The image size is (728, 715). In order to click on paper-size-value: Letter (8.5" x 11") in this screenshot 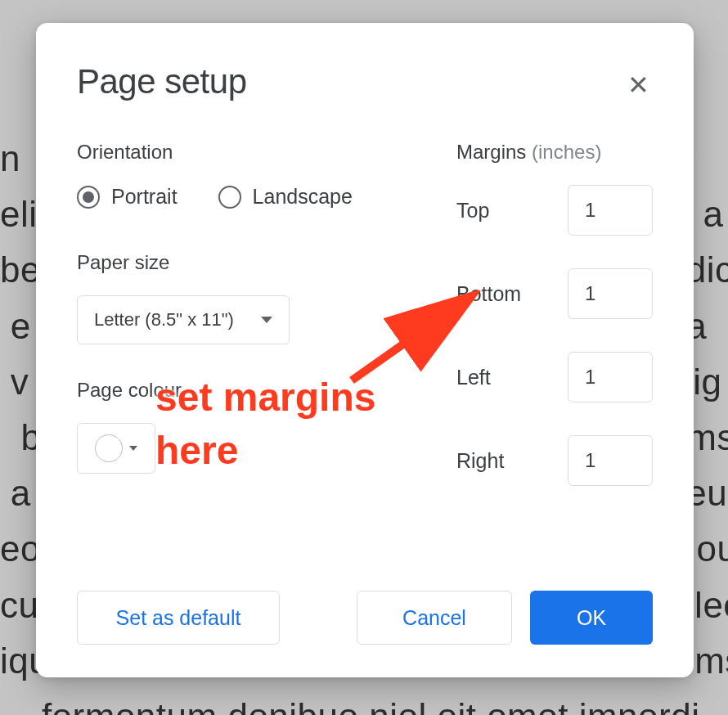, I will do `click(164, 320)`.